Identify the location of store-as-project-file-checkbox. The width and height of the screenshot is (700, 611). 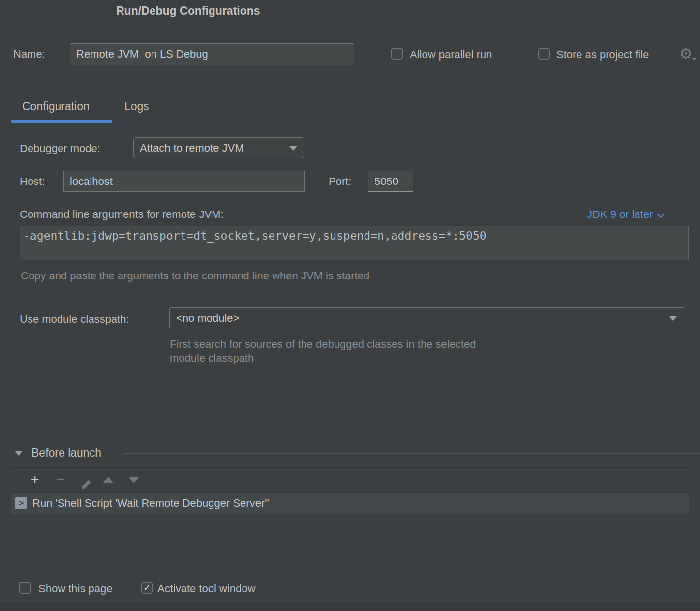
(544, 54).